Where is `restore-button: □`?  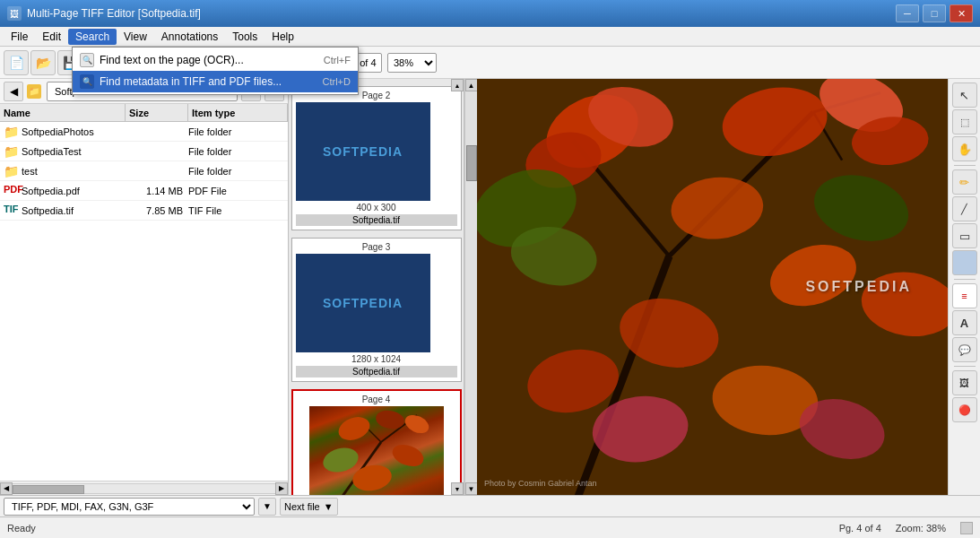 restore-button: □ is located at coordinates (934, 13).